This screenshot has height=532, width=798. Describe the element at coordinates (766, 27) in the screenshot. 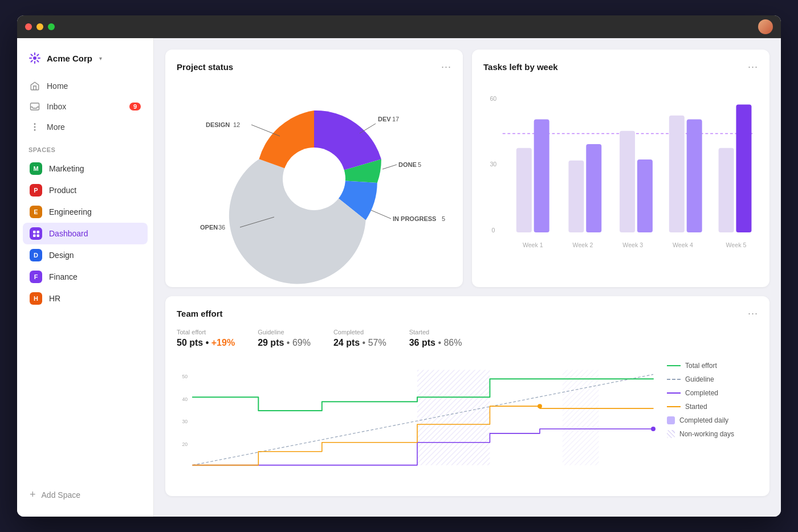

I see `user-avatar` at that location.